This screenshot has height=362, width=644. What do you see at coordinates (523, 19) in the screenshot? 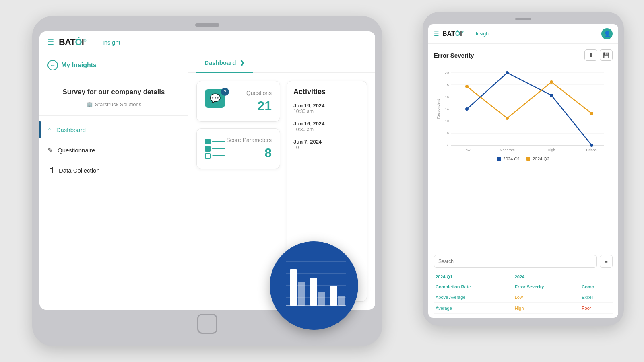
I see `small-tablet-camera` at bounding box center [523, 19].